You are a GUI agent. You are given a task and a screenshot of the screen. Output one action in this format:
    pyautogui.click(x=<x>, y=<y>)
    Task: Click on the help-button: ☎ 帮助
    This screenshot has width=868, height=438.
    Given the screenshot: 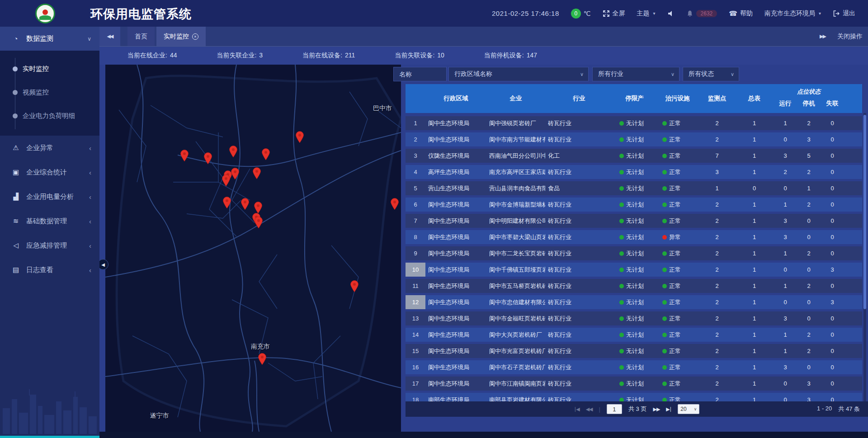 What is the action you would take?
    pyautogui.click(x=741, y=14)
    